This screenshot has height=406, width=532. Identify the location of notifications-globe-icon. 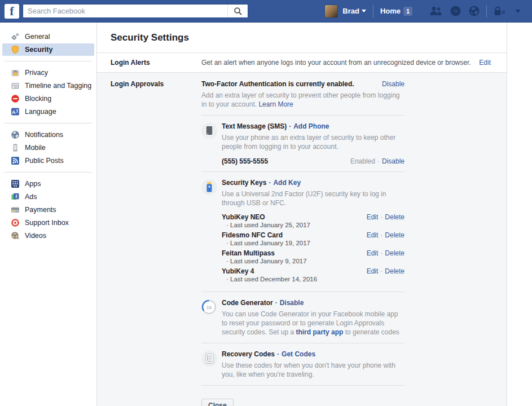
(474, 11).